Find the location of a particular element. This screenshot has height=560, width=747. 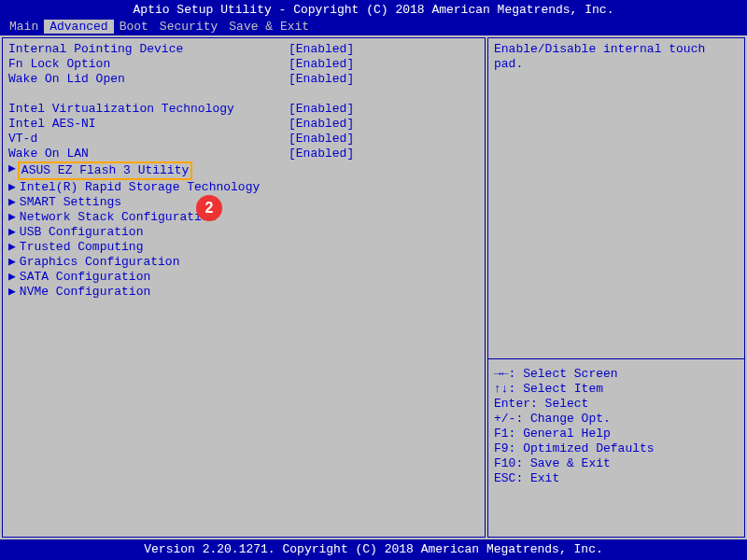

setting-label: Intel Virtualization Technology is located at coordinates (148, 109).